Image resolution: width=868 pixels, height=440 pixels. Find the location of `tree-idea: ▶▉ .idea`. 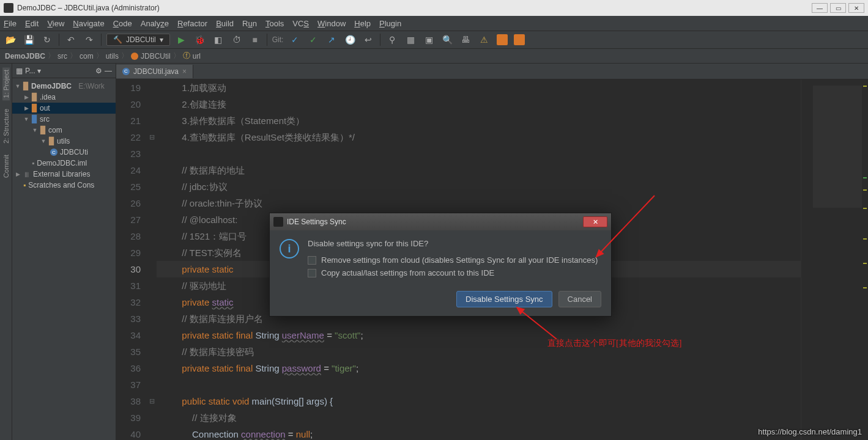

tree-idea: ▶▉ .idea is located at coordinates (64, 97).